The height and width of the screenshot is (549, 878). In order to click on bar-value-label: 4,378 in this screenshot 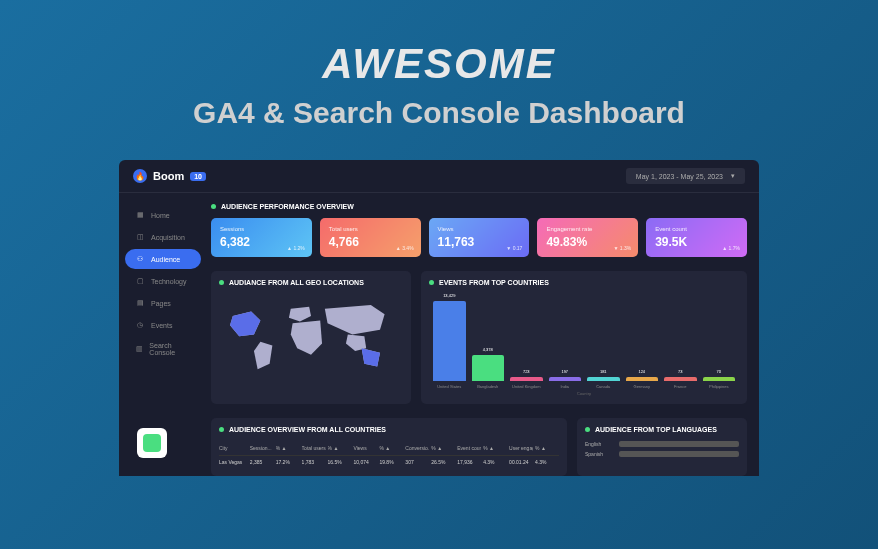, I will do `click(488, 350)`.